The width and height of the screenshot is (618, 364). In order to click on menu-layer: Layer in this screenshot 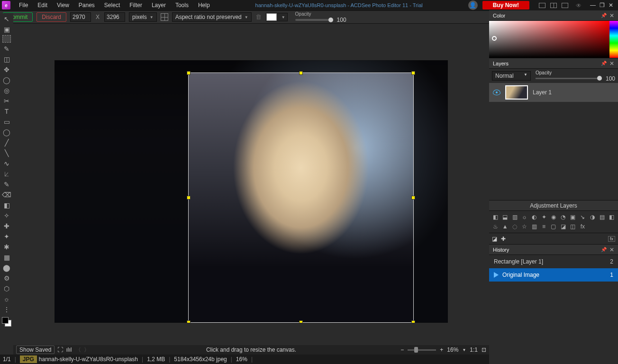, I will do `click(159, 5)`.